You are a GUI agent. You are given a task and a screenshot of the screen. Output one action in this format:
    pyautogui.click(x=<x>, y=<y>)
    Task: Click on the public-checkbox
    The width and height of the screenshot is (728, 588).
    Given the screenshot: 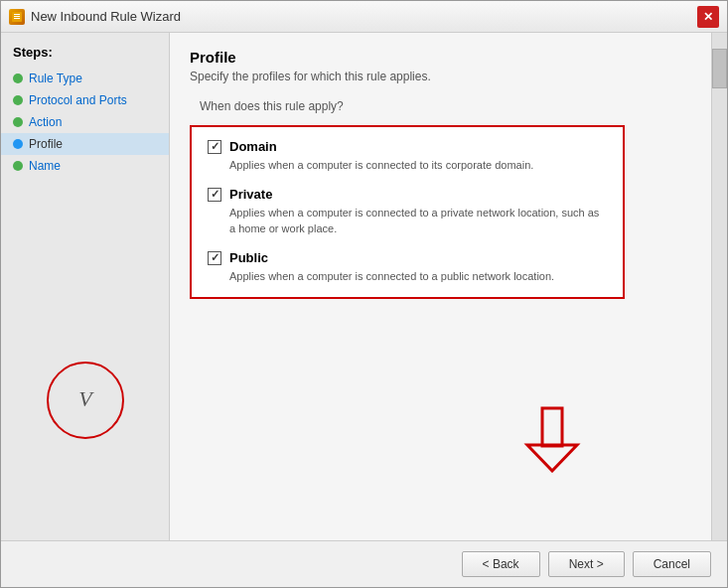 What is the action you would take?
    pyautogui.click(x=215, y=258)
    